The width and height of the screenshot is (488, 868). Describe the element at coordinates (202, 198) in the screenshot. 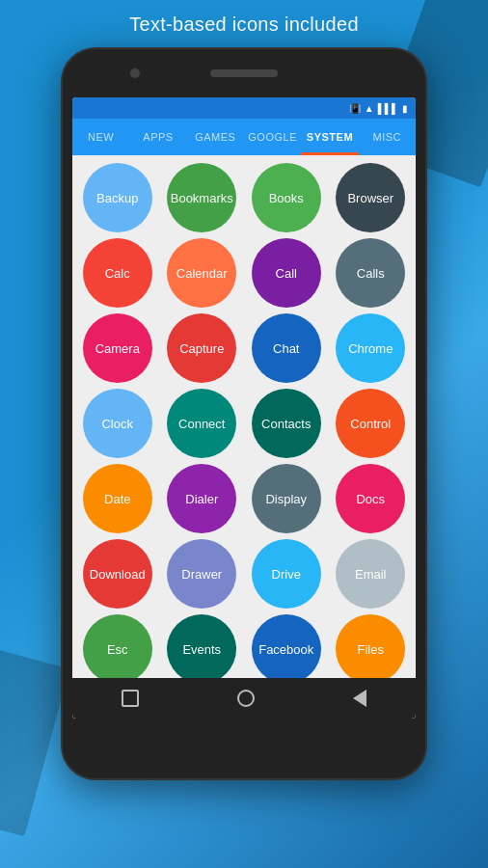

I see `icon-circle-bookmarks: Bookmarks` at that location.